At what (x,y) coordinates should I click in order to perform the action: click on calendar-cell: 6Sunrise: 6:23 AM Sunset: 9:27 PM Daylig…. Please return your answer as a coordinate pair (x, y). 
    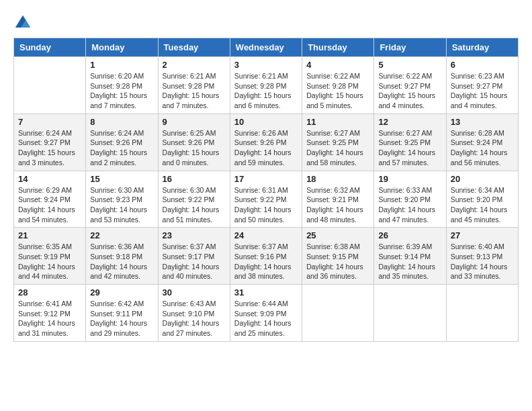
    Looking at the image, I should click on (482, 86).